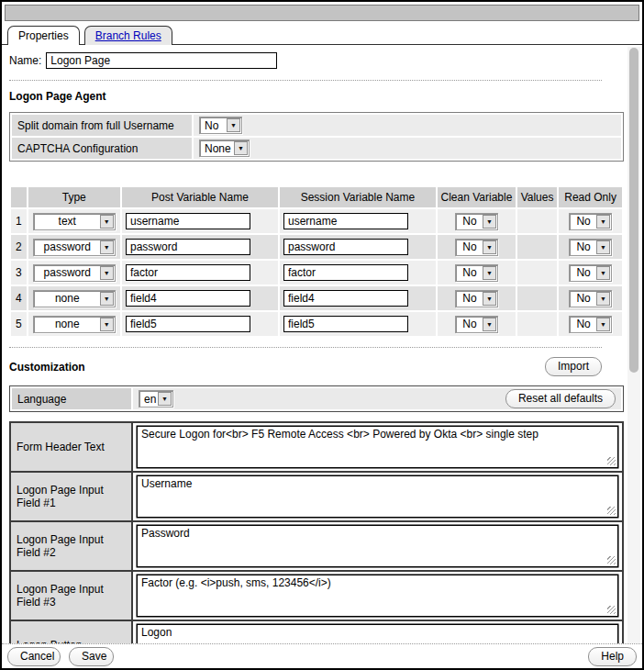 This screenshot has width=644, height=670. Describe the element at coordinates (48, 367) in the screenshot. I see `customization-heading: Customization` at that location.